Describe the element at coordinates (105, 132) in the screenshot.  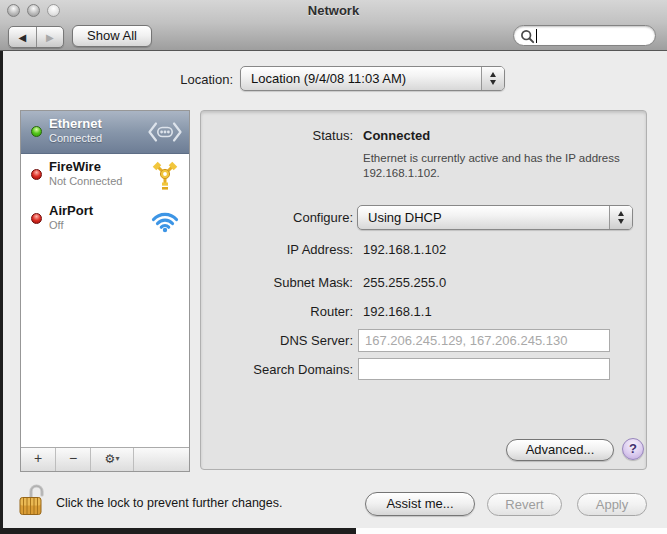
I see `sidebar-item-ethernet: Ethernet Connected` at that location.